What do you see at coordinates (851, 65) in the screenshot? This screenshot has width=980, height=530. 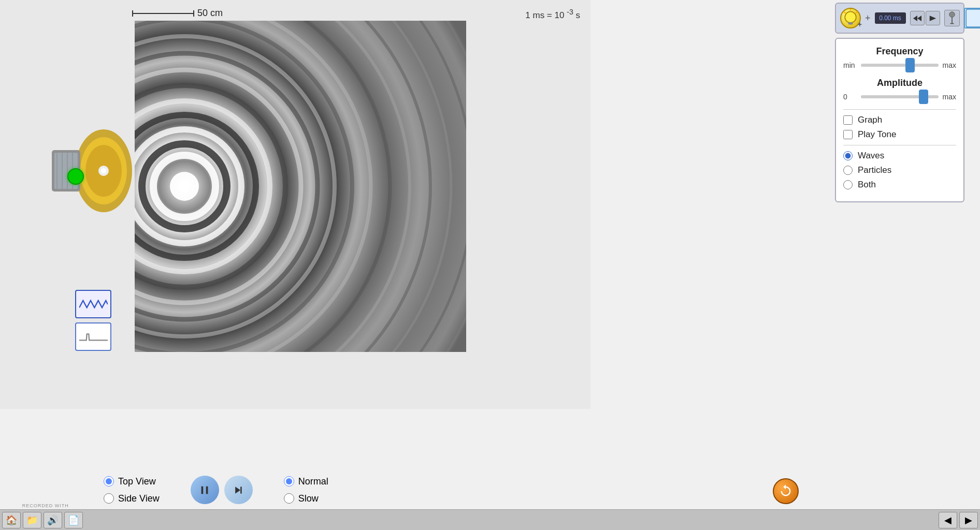 I see `frequency-min-label: min` at bounding box center [851, 65].